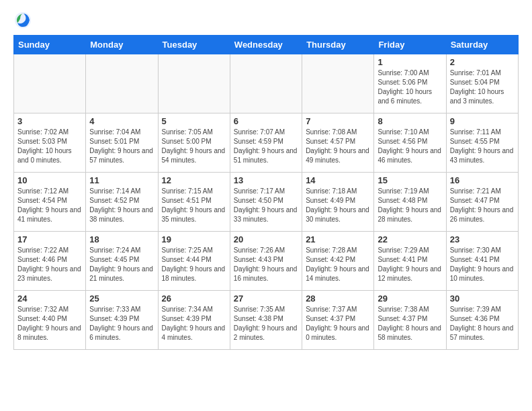 Image resolution: width=532 pixels, height=411 pixels. What do you see at coordinates (266, 180) in the screenshot?
I see `day-number: 13` at bounding box center [266, 180].